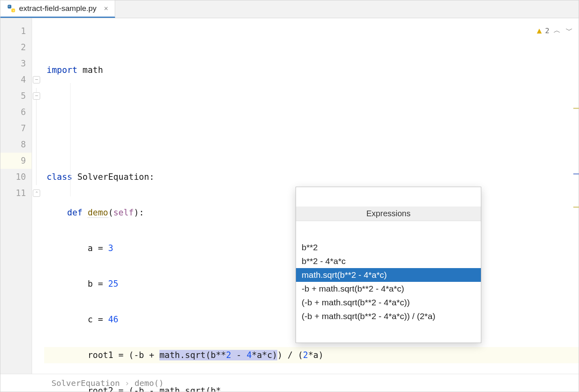  What do you see at coordinates (16, 31) in the screenshot?
I see `line-number: 1` at bounding box center [16, 31].